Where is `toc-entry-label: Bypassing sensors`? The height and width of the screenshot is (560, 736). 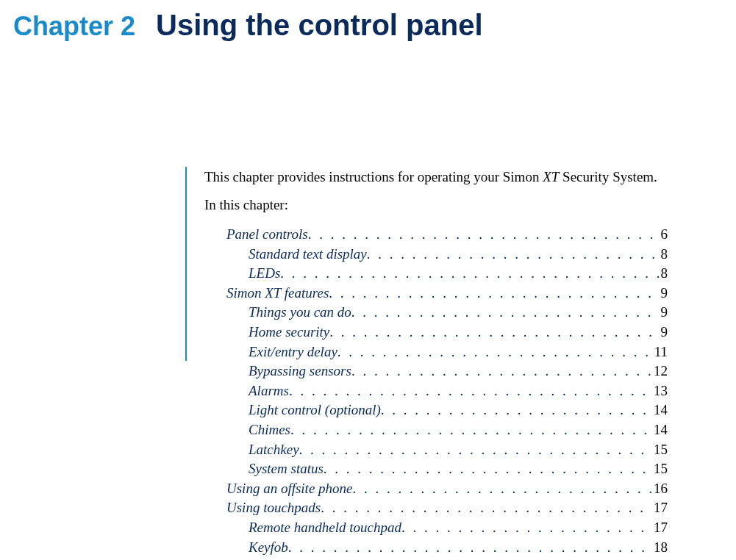
toc-entry-label: Bypassing sensors is located at coordinates (300, 372).